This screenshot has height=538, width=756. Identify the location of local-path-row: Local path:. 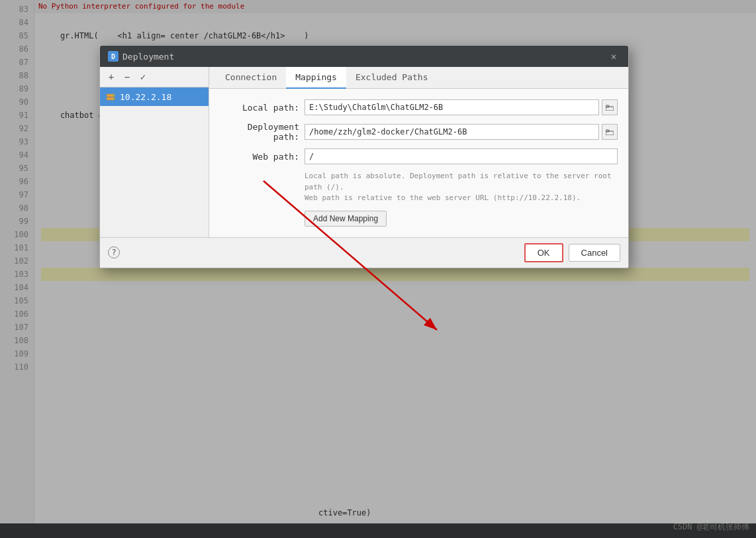
(418, 107).